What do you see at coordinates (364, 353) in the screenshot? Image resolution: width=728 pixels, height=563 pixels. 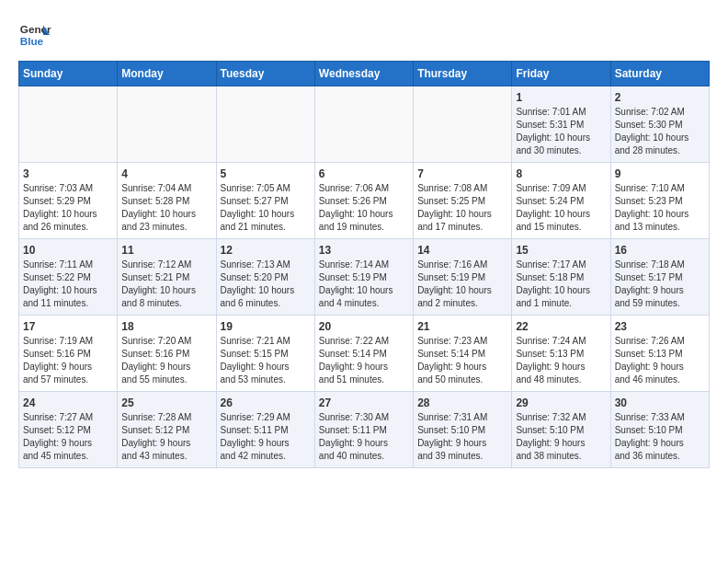 I see `calendar-cell: 20Sunrise: 7:22 AM Sunset: 5:14 PM Dayli…` at bounding box center [364, 353].